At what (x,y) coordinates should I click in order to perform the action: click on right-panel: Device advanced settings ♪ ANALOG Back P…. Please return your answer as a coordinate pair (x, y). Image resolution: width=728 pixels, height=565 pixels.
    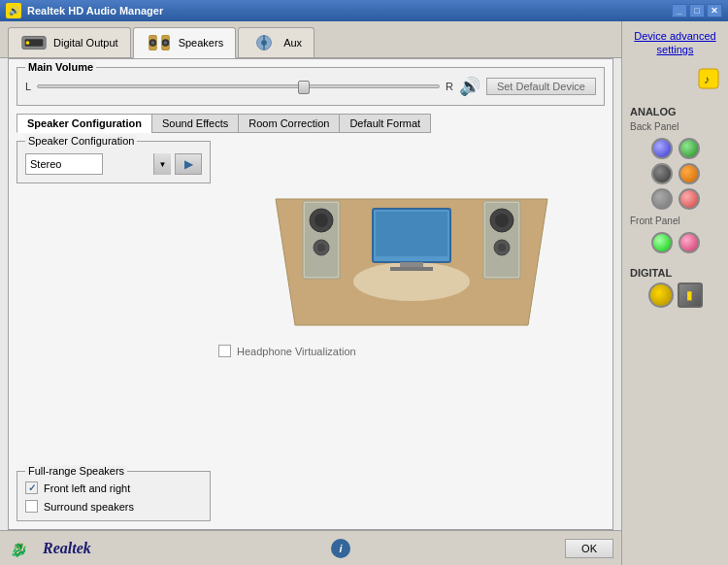
    Looking at the image, I should click on (675, 293).